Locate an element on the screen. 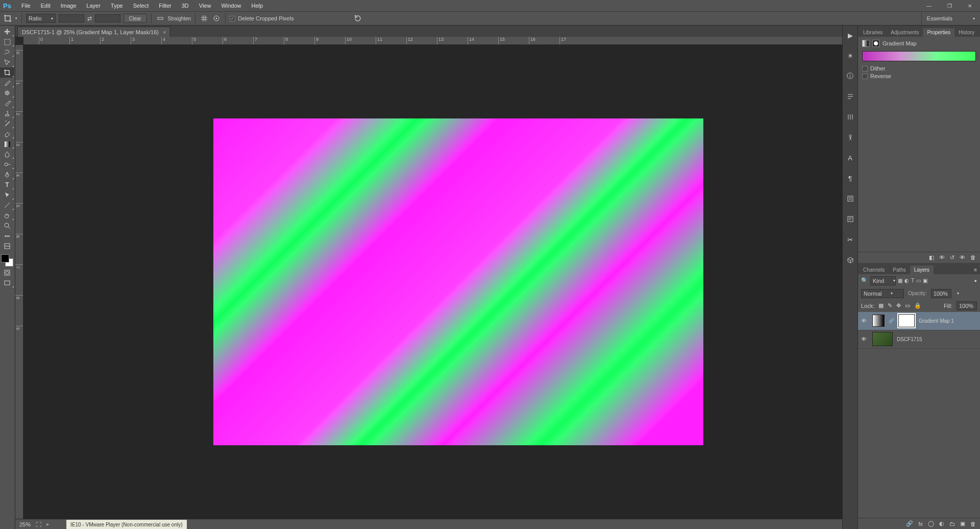 Image resolution: width=980 pixels, height=529 pixels. fill-input: 100%▾ is located at coordinates (967, 306).